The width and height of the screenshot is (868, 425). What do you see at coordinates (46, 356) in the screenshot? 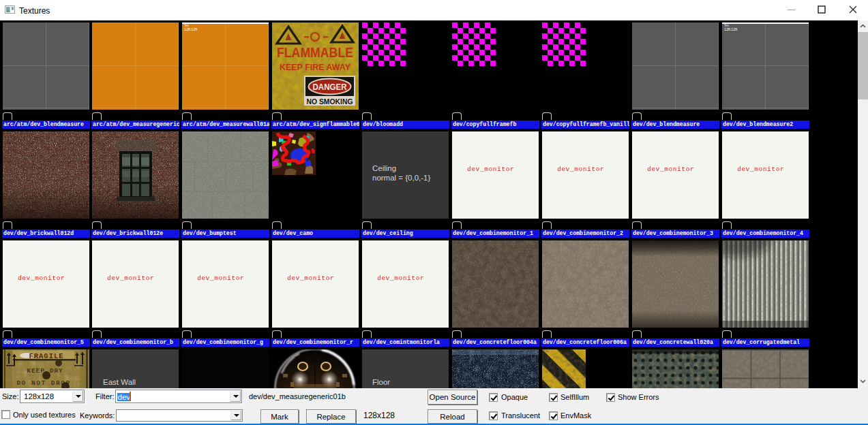
I see `svg-text: FRAGILE` at bounding box center [46, 356].